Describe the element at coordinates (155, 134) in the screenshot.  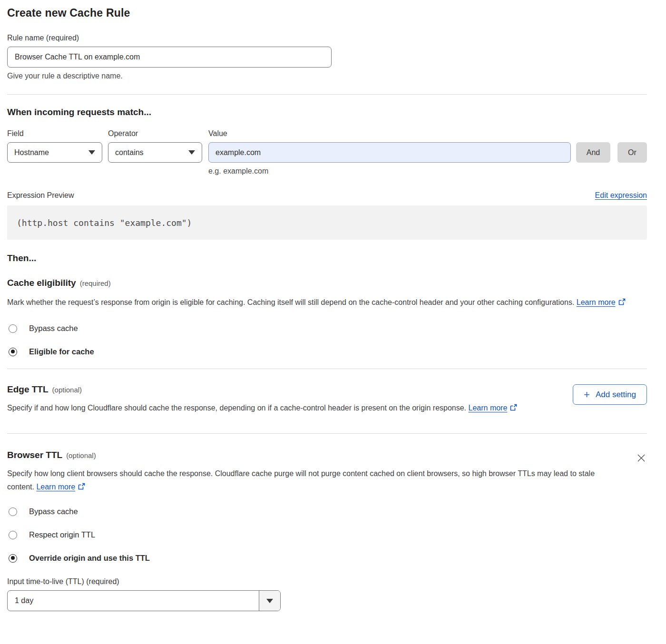
I see `operator-label: Operator` at that location.